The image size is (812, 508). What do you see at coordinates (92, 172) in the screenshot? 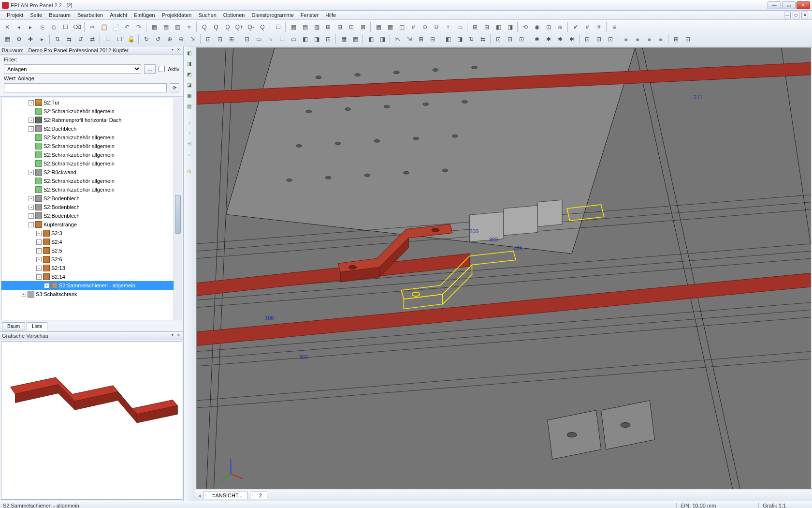
I see `tree-node: +S2:Rückwand` at bounding box center [92, 172].